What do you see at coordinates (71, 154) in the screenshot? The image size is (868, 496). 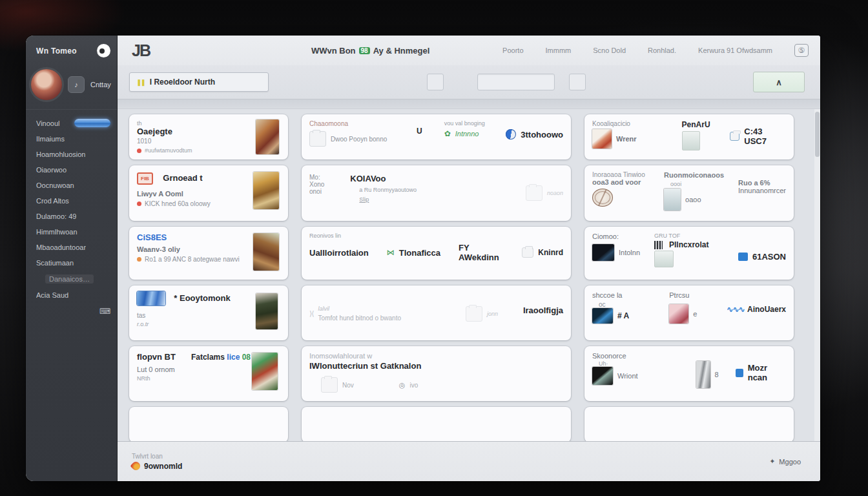 I see `sidebar-item-hoamohluosion: Hoamohluosion` at bounding box center [71, 154].